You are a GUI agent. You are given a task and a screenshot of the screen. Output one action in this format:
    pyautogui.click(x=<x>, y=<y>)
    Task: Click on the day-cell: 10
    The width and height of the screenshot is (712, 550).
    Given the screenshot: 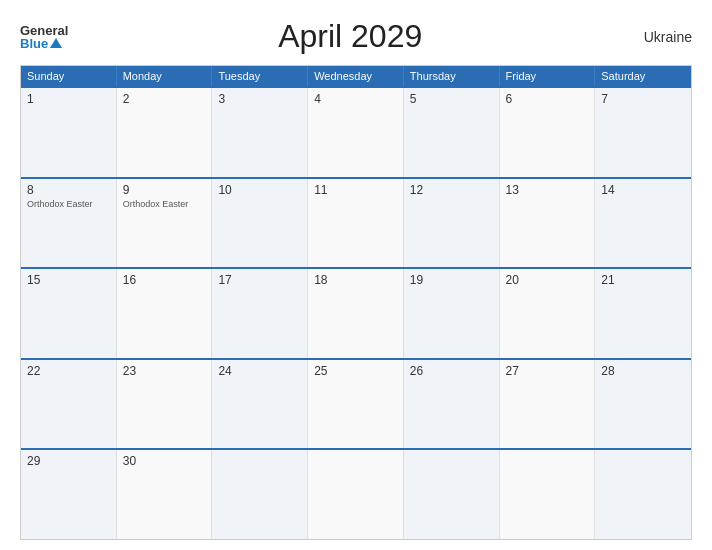 What is the action you would take?
    pyautogui.click(x=260, y=224)
    